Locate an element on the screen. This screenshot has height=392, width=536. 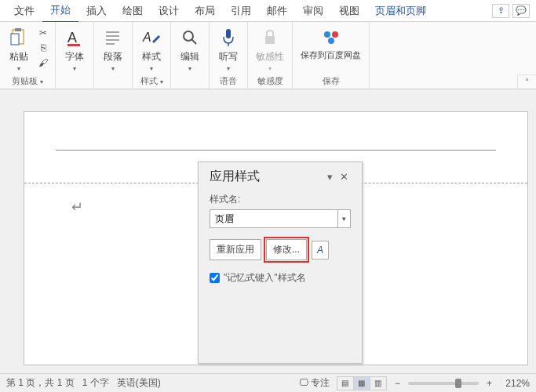
editing-button: 编辑 ▾ is located at coordinates (190, 49).